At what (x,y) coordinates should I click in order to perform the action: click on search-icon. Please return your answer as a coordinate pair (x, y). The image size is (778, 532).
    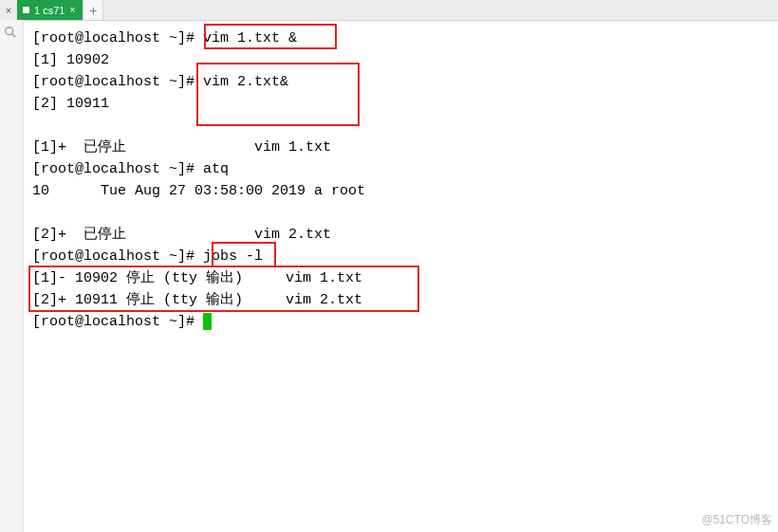
    Looking at the image, I should click on (10, 32).